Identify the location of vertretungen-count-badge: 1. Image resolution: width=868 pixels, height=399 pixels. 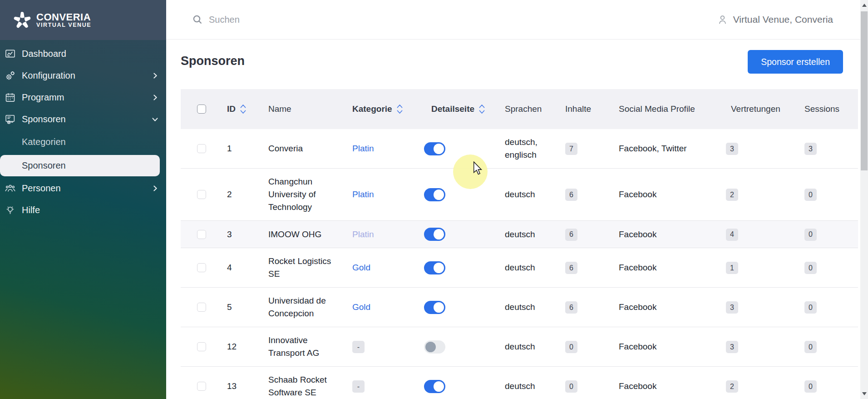
(732, 268).